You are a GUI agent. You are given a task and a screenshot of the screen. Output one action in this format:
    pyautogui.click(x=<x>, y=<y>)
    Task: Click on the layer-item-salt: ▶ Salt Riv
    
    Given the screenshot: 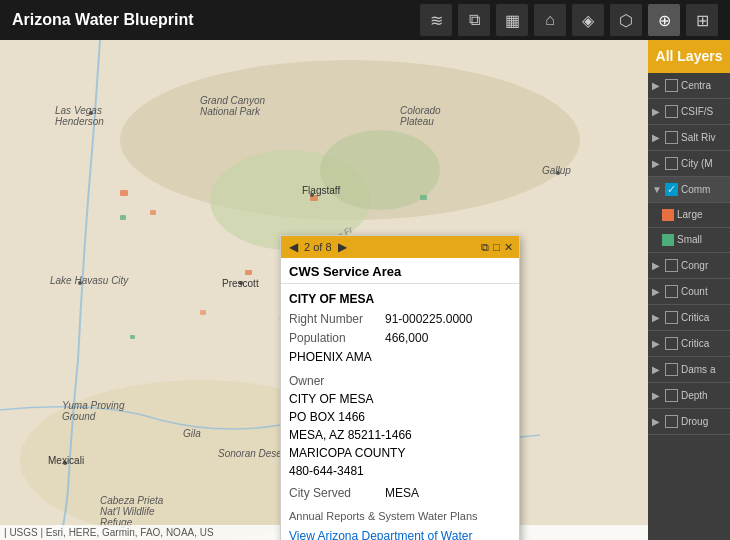 What is the action you would take?
    pyautogui.click(x=689, y=138)
    